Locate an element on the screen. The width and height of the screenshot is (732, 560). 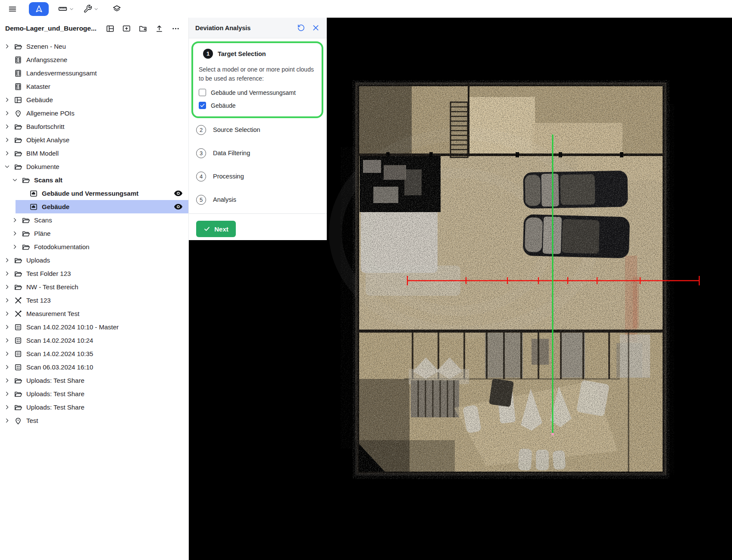
tree-item: Test is located at coordinates (94, 421).